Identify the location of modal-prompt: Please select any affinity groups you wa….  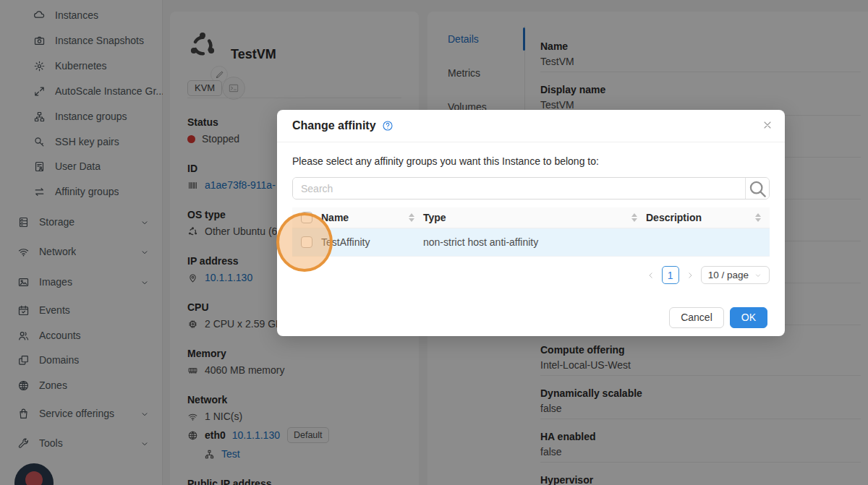
(531, 161).